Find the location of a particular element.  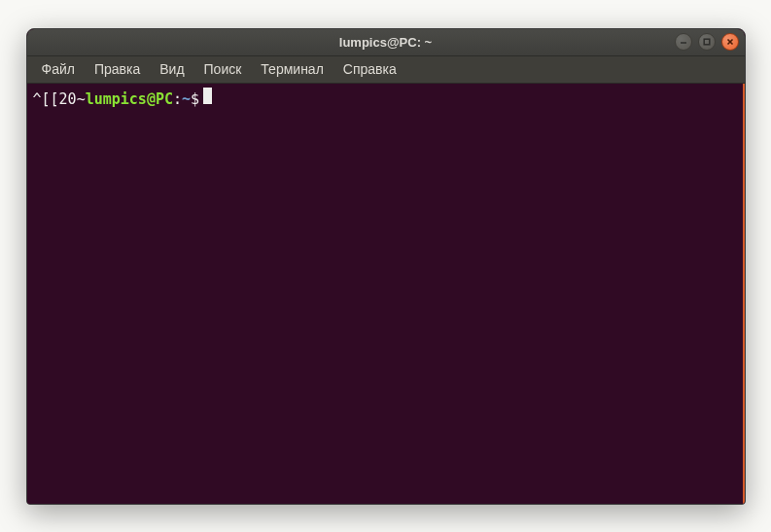

menu-search: Поиск is located at coordinates (224, 69).